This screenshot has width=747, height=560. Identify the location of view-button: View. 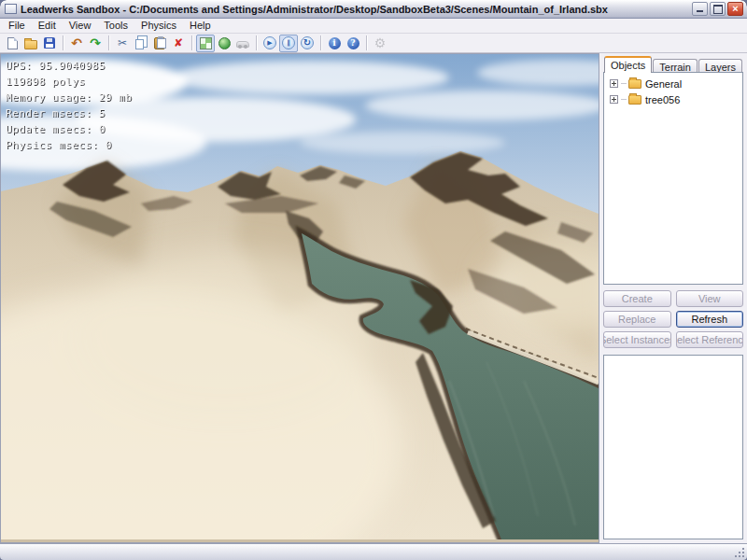
(710, 299).